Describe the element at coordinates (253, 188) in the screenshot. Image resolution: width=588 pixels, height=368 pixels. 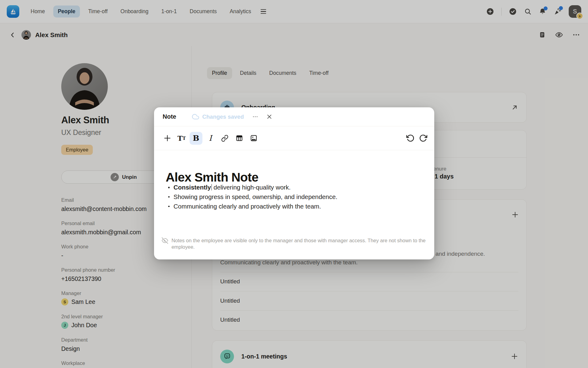
I see `note-bullet-1: Consistently delivering high-quality wor…` at that location.